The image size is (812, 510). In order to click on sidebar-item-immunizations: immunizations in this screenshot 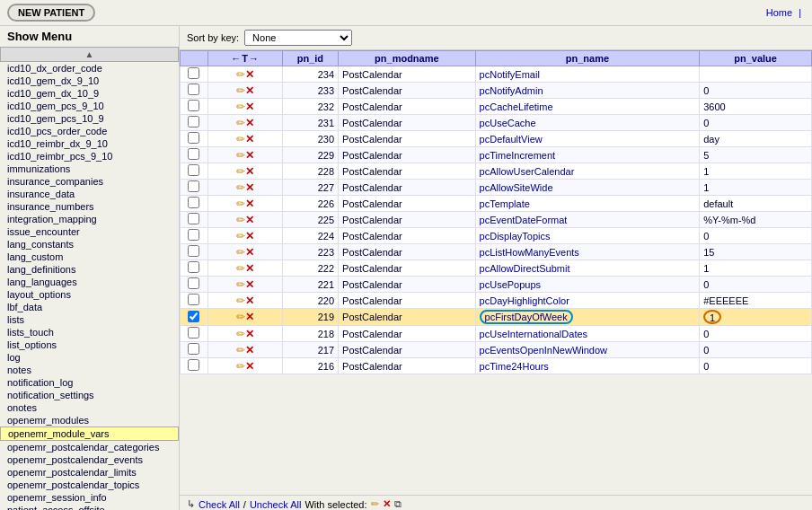, I will do `click(90, 169)`.